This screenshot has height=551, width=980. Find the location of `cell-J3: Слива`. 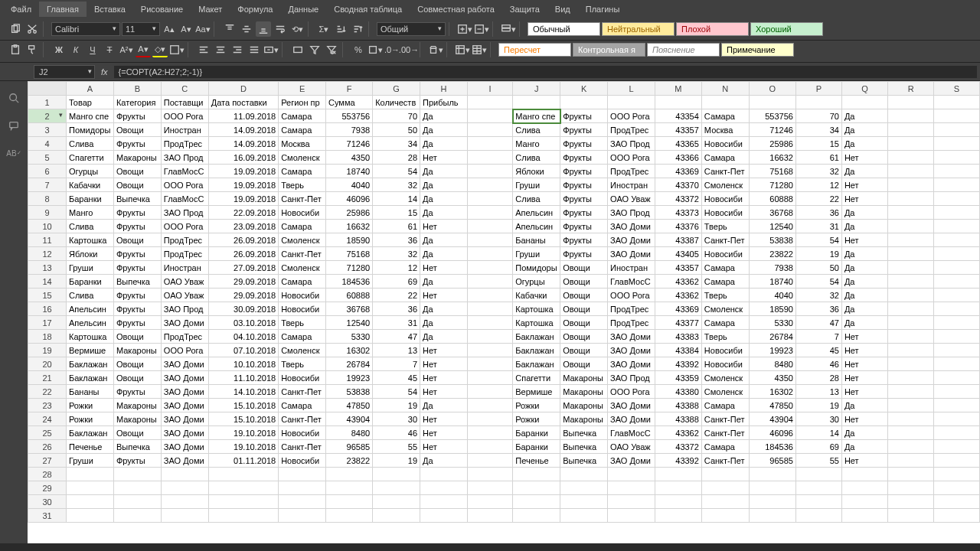

cell-J3: Слива is located at coordinates (537, 130).